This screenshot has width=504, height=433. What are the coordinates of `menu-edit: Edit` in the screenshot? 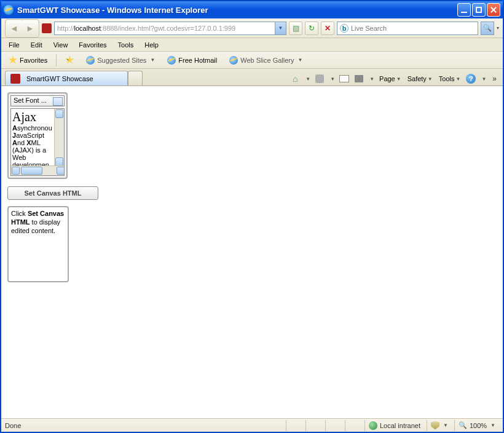 It's located at (37, 45).